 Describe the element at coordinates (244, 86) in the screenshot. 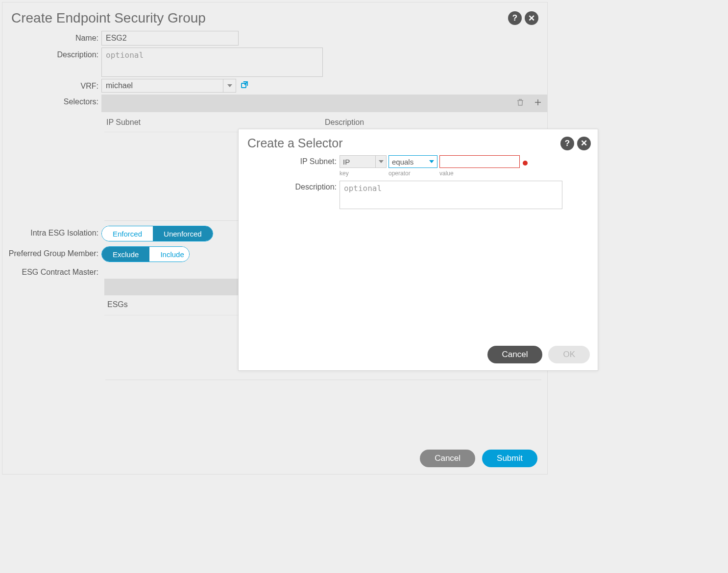

I see `open-external-icon` at that location.